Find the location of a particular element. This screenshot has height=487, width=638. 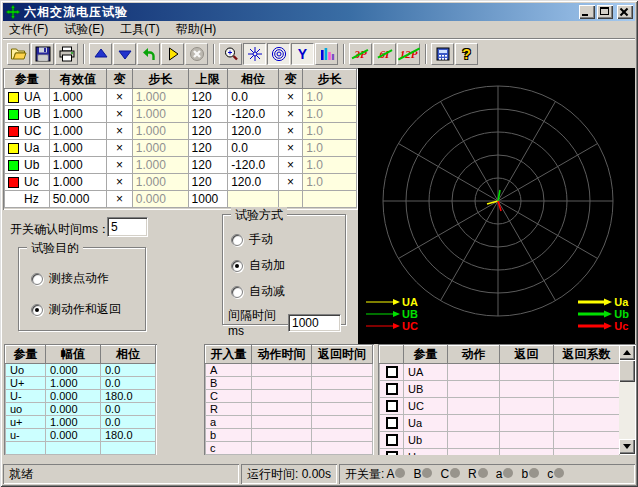

menu-item-help: 帮助(H) is located at coordinates (196, 30).